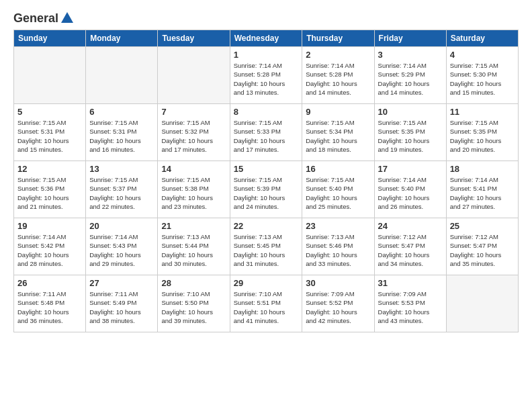 This screenshot has height=411, width=532. I want to click on day-info: Sunrise: 7:13 AM Sunset: 5:45 PM Dayligh…, so click(266, 250).